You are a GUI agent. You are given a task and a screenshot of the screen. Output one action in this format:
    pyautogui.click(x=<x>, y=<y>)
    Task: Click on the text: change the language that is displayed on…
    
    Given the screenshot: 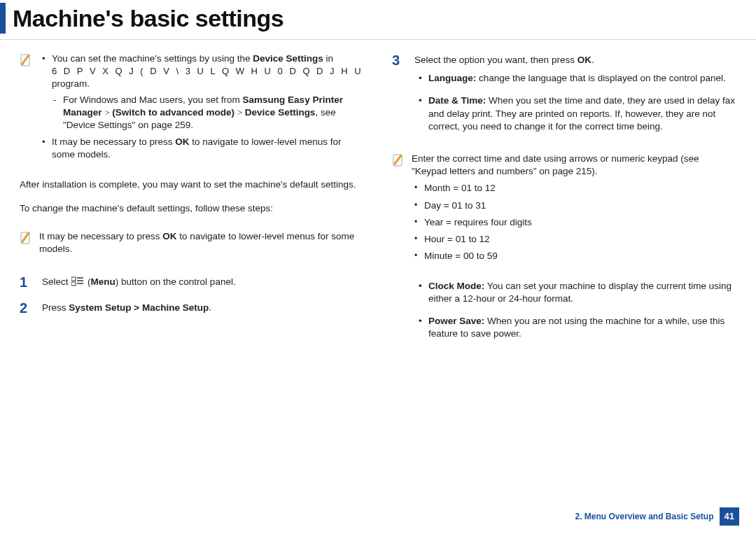 What is the action you would take?
    pyautogui.click(x=601, y=78)
    